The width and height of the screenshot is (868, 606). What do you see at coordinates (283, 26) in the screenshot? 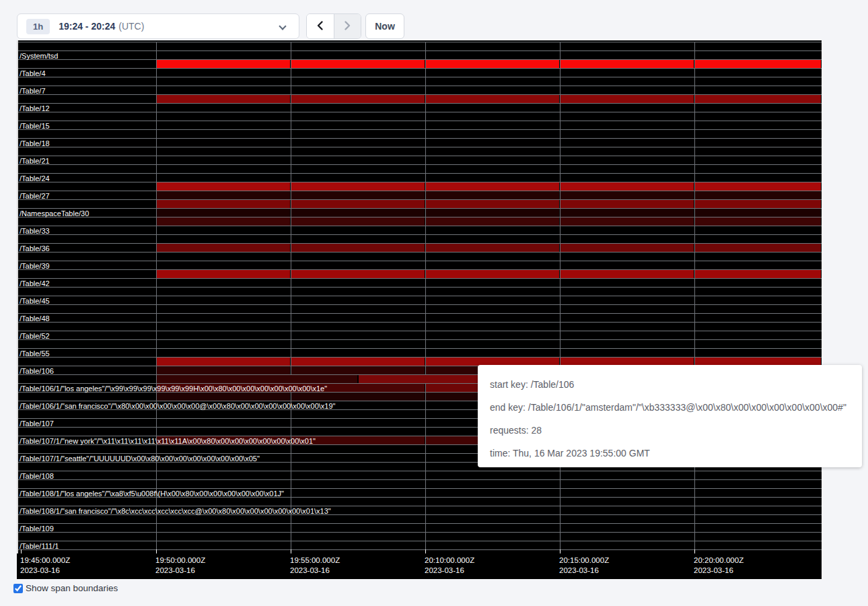
I see `chevron-down-icon` at bounding box center [283, 26].